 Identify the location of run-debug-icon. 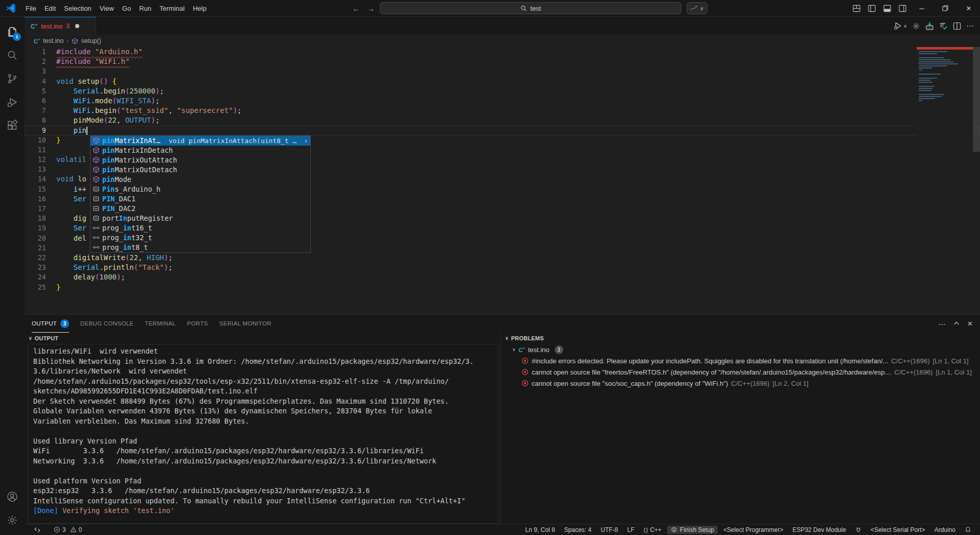
(12, 102).